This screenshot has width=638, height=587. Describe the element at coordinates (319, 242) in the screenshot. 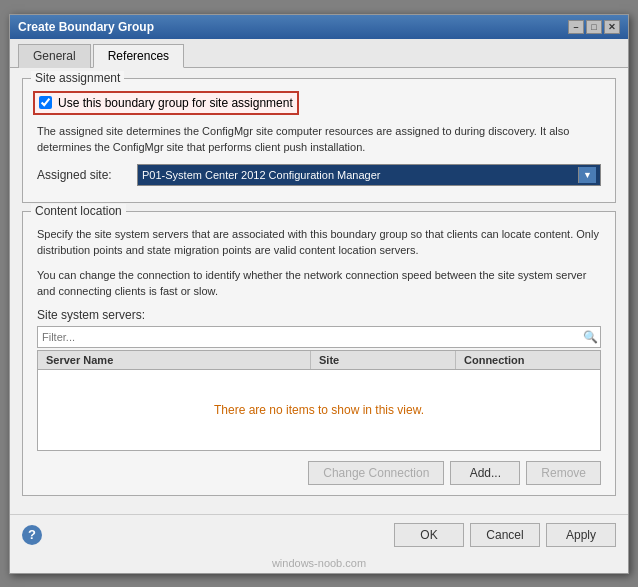

I see `content-location-description1: Specify the site system servers that are…` at that location.